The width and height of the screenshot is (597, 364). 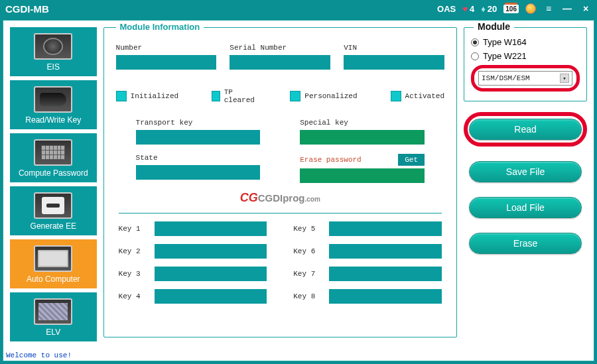 I want to click on minimize-button: —, so click(x=567, y=9).